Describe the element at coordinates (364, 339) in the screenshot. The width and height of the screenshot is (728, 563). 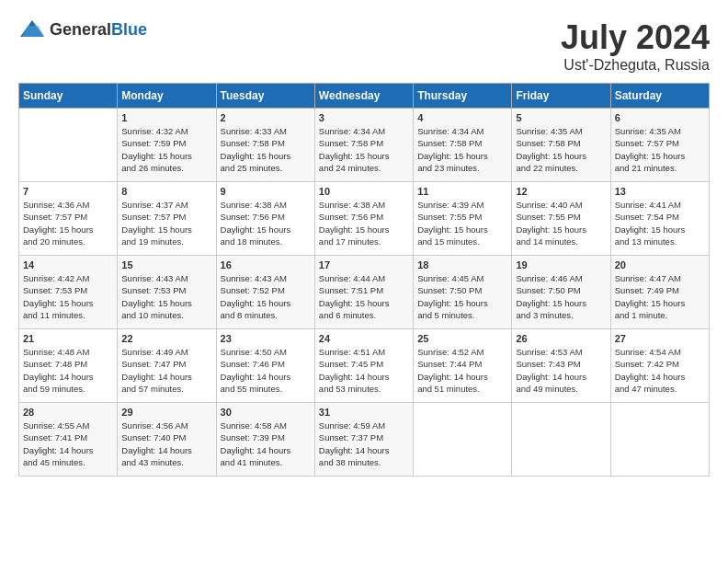
I see `day-number: 24` at that location.